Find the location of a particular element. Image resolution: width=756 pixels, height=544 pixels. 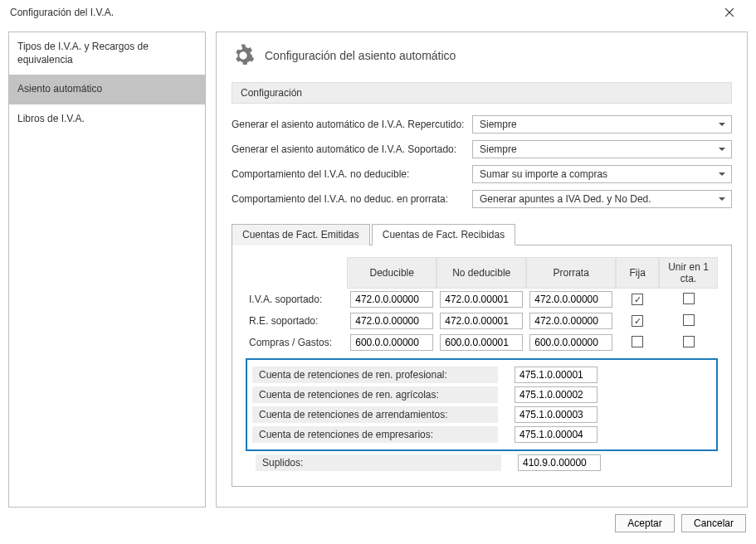

input-cg-pro is located at coordinates (571, 342).